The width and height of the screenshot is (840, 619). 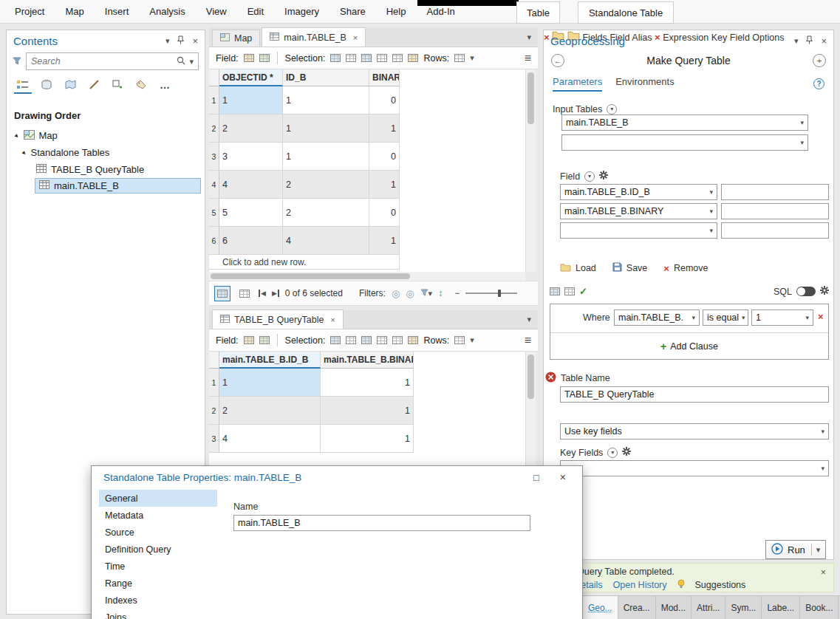 What do you see at coordinates (214, 360) in the screenshot?
I see `corner-cell` at bounding box center [214, 360].